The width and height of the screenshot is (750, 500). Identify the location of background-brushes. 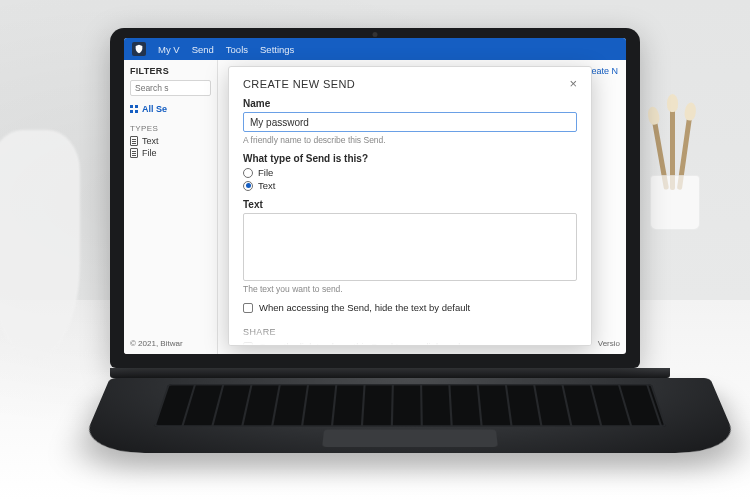
(675, 170).